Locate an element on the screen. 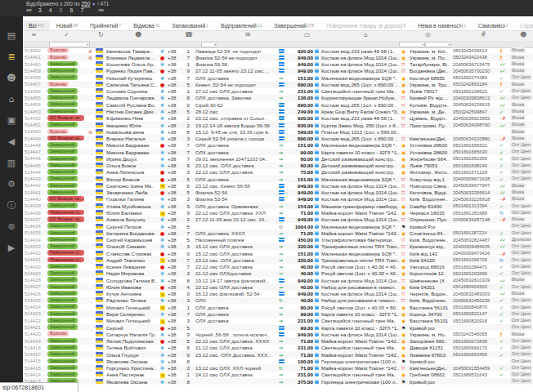 This screenshot has height=392, width=533. table-row: 514453ЗавершенийНікітіна Оксана Дми..✻+3… is located at coordinates (278, 111).